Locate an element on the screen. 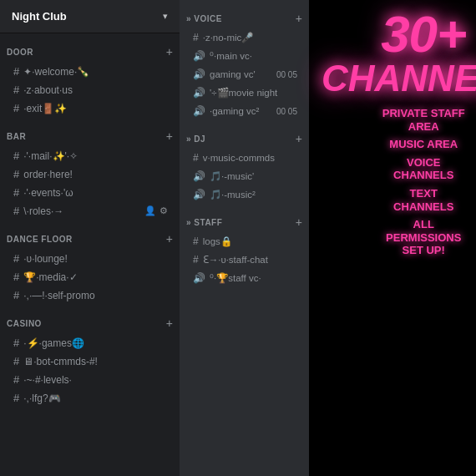  feature-item-0: PRIVATE STAFF AREA is located at coordinates (399, 120).